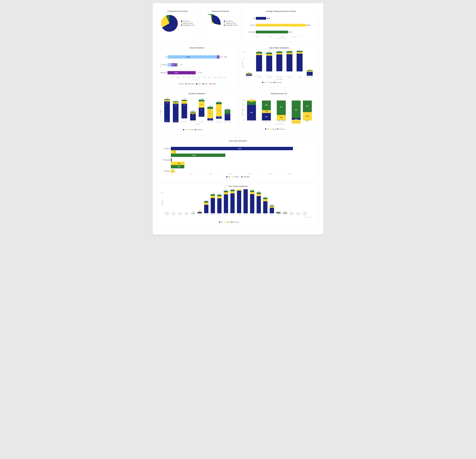  I want to click on zone-type-card: Zone Type Distribution On Street 5,031 2…, so click(238, 159).